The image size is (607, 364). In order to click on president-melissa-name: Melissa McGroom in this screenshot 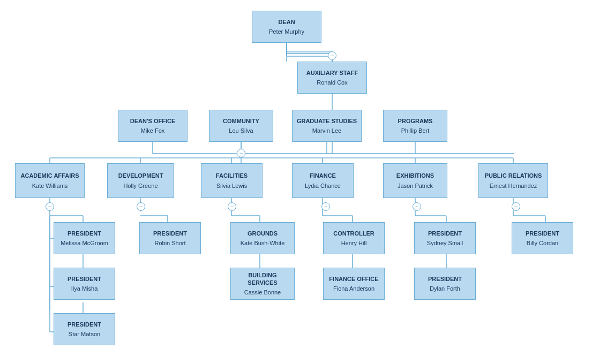, I will do `click(85, 243)`.